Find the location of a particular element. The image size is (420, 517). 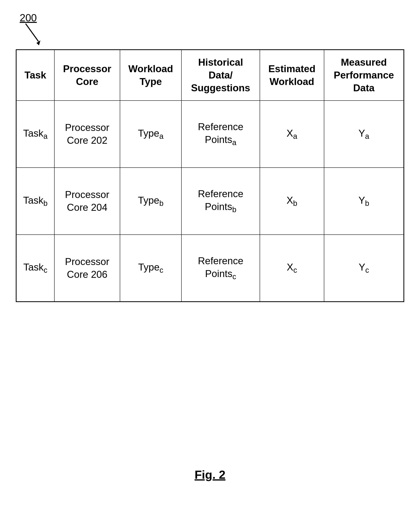

measured-data-b: Yb is located at coordinates (364, 201).